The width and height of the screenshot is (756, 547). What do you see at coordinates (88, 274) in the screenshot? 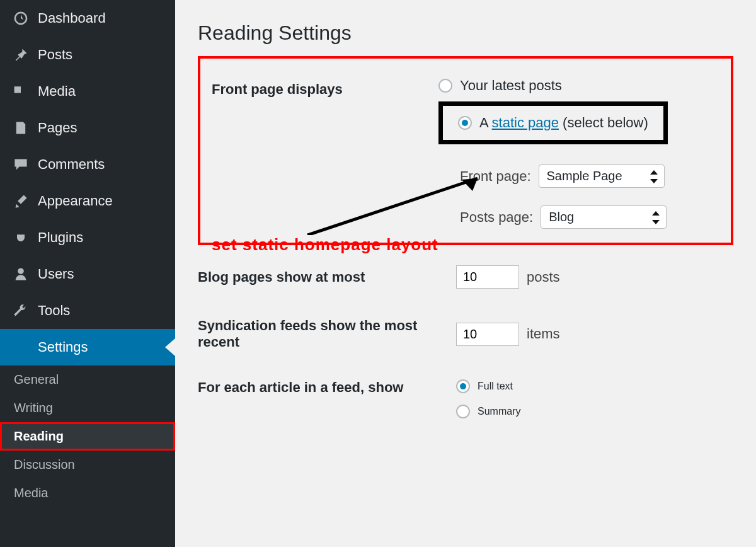
I see `sidebar-item-users: Users` at bounding box center [88, 274].